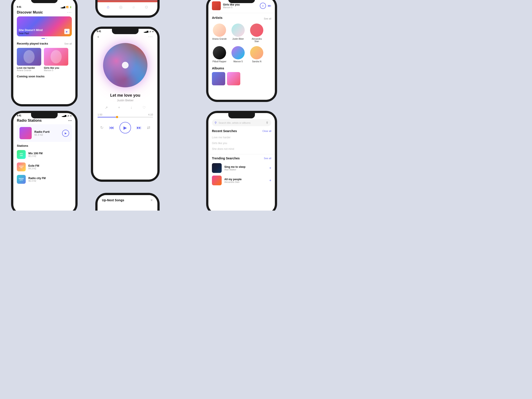 Image resolution: width=532 pixels, height=399 pixels. Describe the element at coordinates (267, 19) in the screenshot. I see `artists-see-all: See all` at that location.